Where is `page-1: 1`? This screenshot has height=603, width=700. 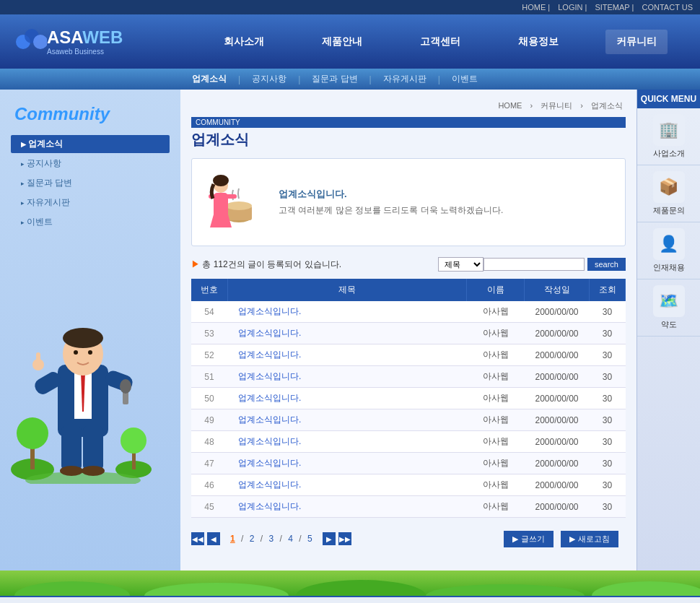 page-1: 1 is located at coordinates (232, 539).